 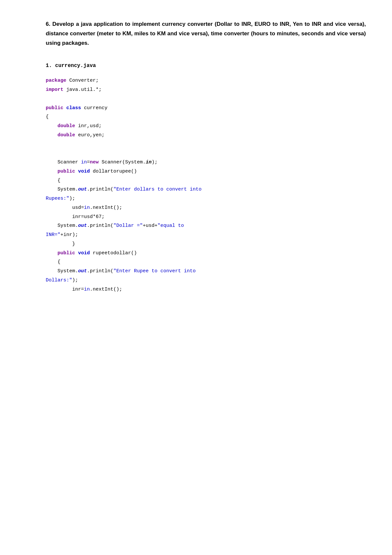 I want to click on question-section: 6. Develop a java application to impleme…, so click(x=196, y=34).